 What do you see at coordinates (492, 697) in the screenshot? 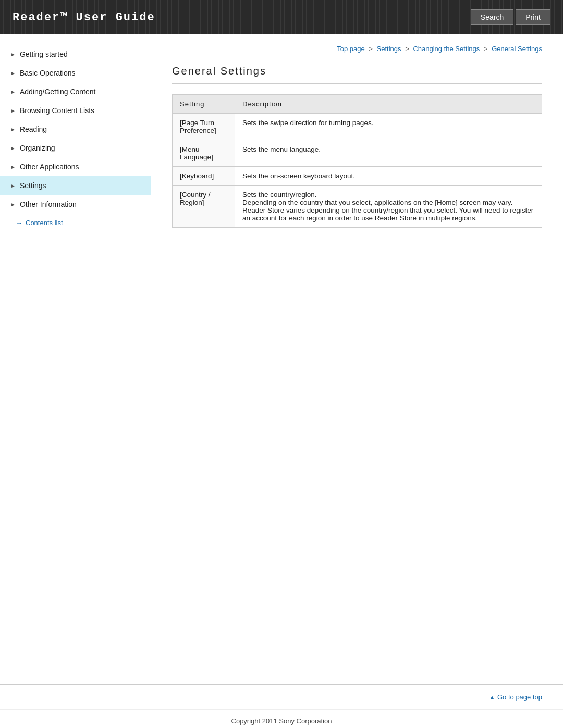
I see `triangle-up-icon: ▲` at bounding box center [492, 697].